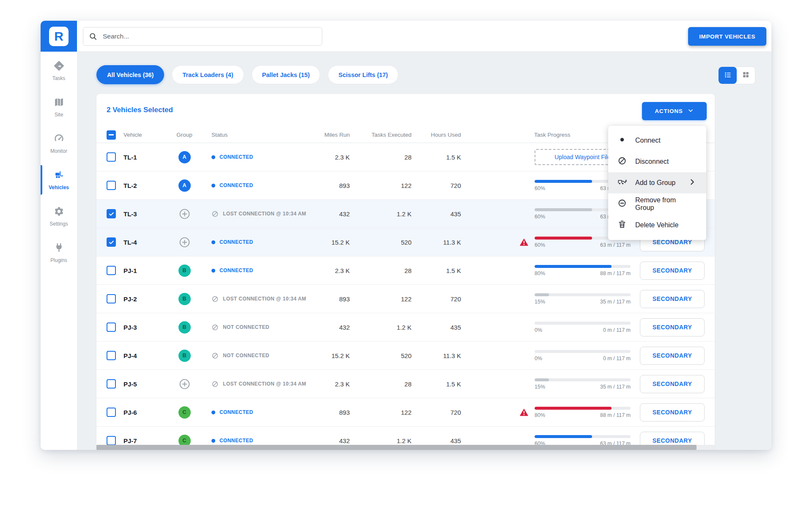 The width and height of the screenshot is (812, 510). I want to click on status-label: CONNECTED, so click(236, 441).